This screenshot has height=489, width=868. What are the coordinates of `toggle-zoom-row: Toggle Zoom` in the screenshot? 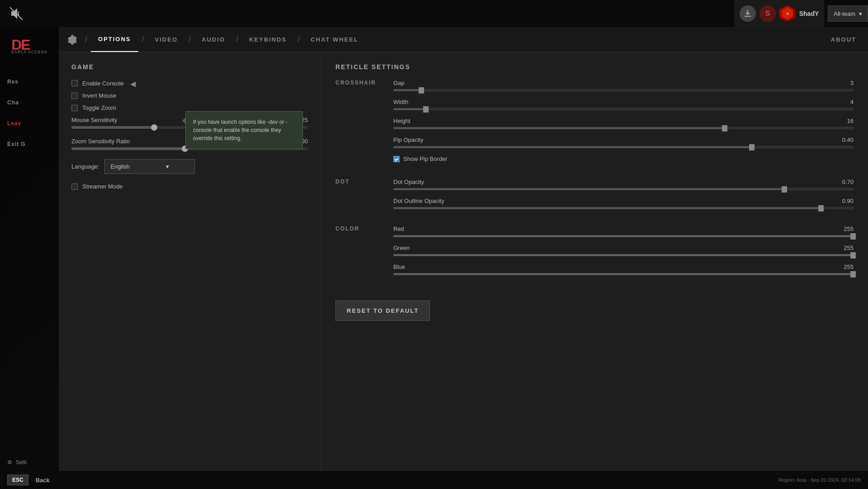 It's located at (190, 108).